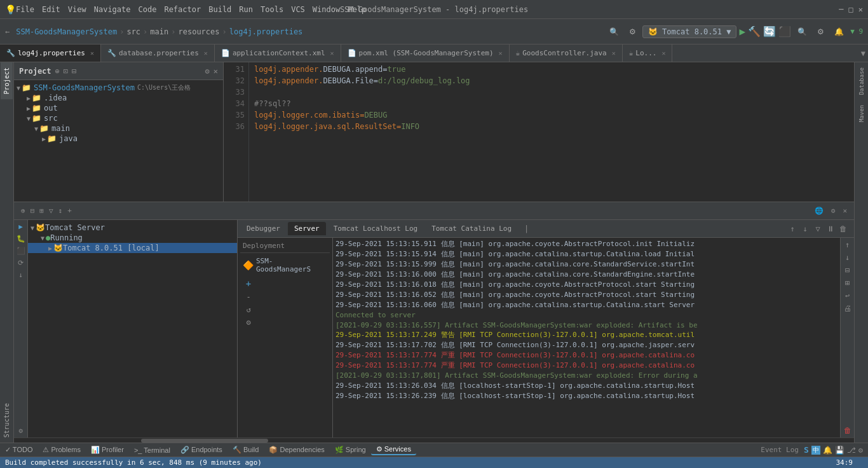 The height and width of the screenshot is (468, 868). I want to click on git-icon: ⎇, so click(851, 450).